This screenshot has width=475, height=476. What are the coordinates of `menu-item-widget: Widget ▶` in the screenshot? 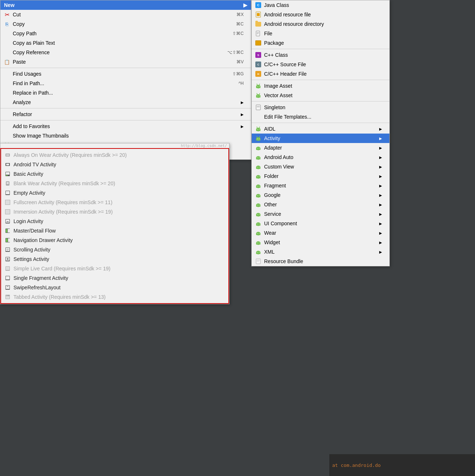 It's located at (321, 242).